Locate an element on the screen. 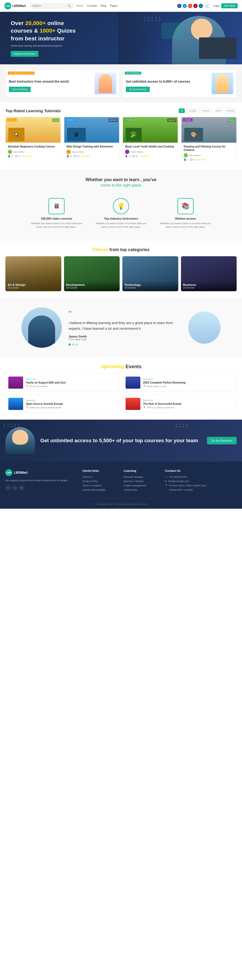  event-card-2: Nov 08-23 2025 Complete Python Bootcamp … is located at coordinates (180, 383).